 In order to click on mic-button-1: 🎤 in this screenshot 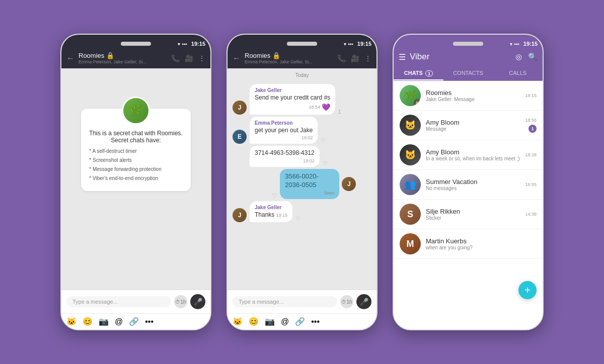, I will do `click(198, 302)`.